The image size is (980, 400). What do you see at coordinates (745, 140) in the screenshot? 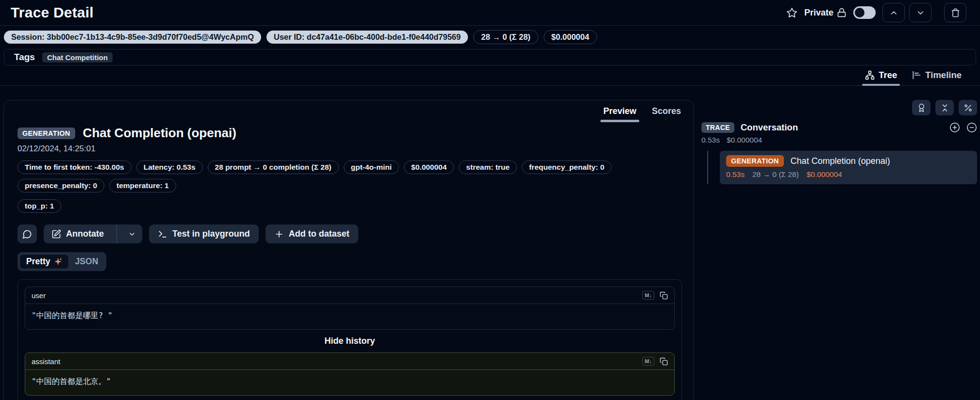
I see `trace-cost: $0.000004` at bounding box center [745, 140].